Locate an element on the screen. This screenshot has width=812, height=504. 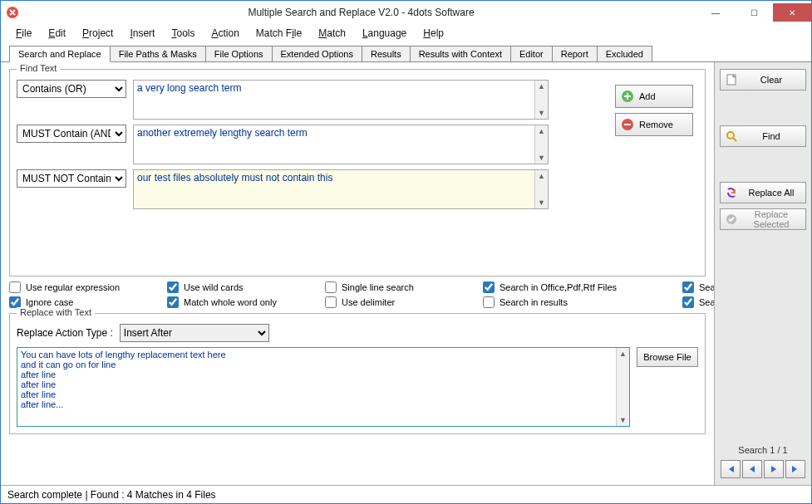
find-mode-select-2: MUST Contain (AND) is located at coordinates (71, 134).